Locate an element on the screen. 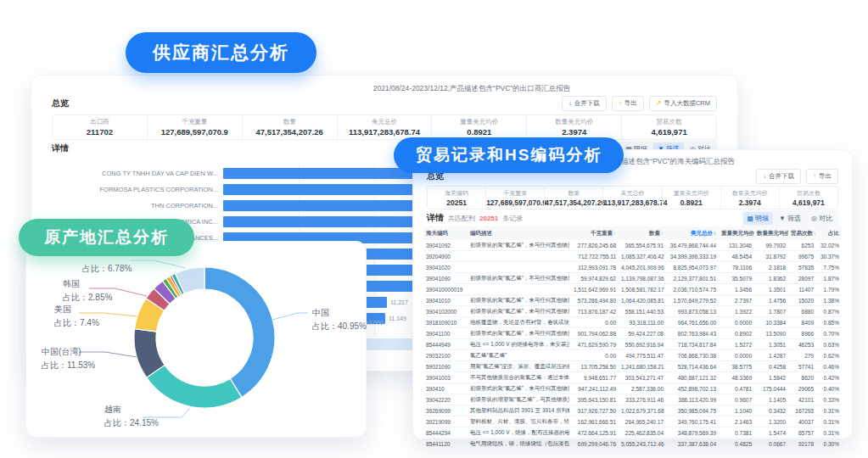 Image resolution: width=868 pixels, height=458 pixels. table-cell: 85444949 is located at coordinates (445, 344).